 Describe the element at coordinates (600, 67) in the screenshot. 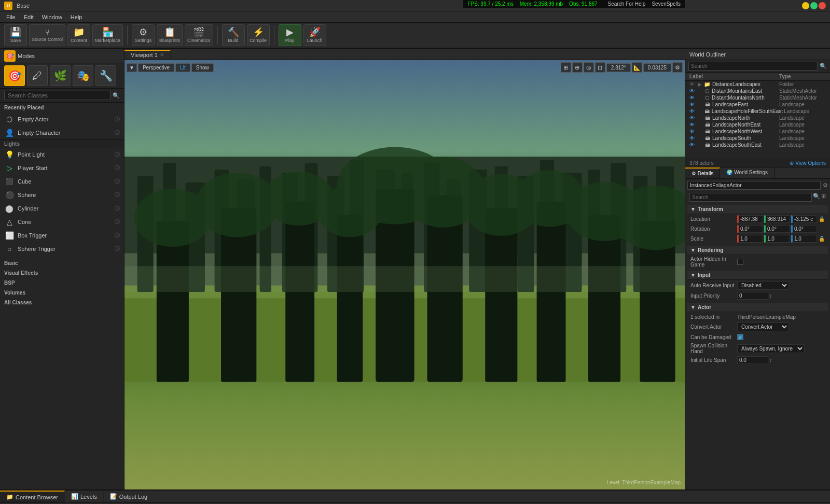

I see `vp-icon-4: ⊡` at that location.